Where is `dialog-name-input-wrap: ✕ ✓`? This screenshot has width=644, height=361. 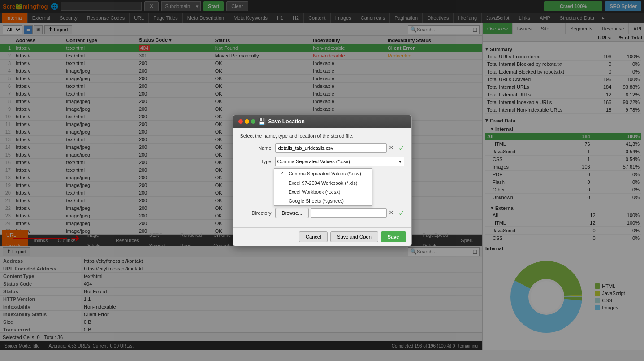
dialog-name-input-wrap: ✕ ✓ is located at coordinates (340, 148).